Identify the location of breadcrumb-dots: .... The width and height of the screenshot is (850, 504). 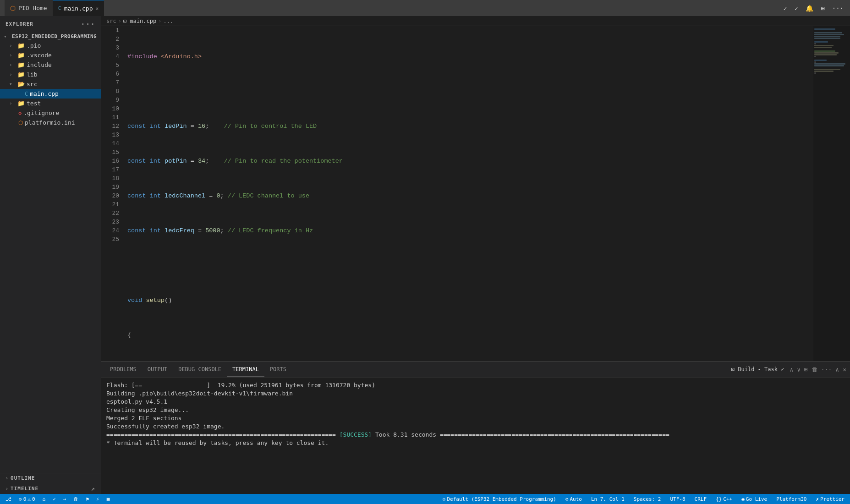
(168, 21).